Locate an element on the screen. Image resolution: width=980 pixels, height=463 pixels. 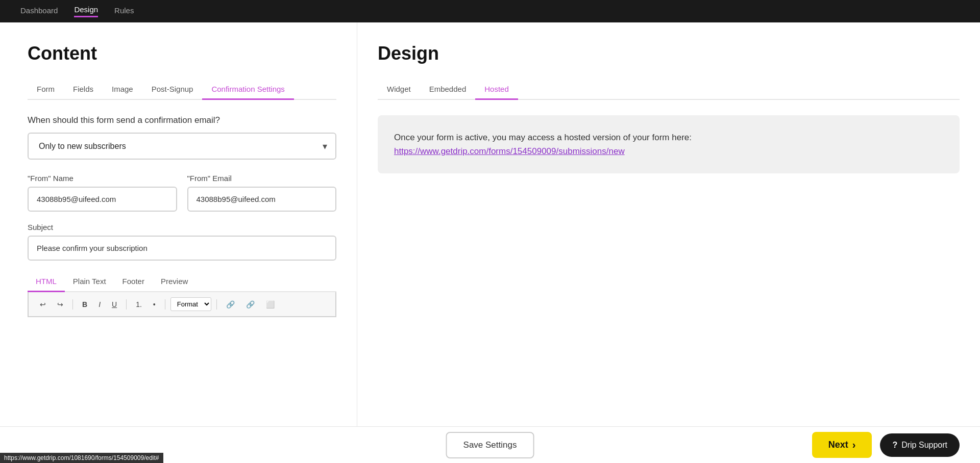
tab-image: Image is located at coordinates (122, 90).